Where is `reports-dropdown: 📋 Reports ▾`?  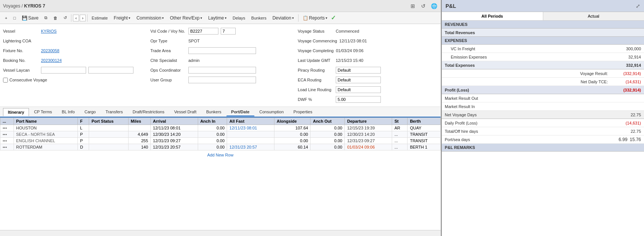
reports-dropdown: 📋 Reports ▾ is located at coordinates (315, 18).